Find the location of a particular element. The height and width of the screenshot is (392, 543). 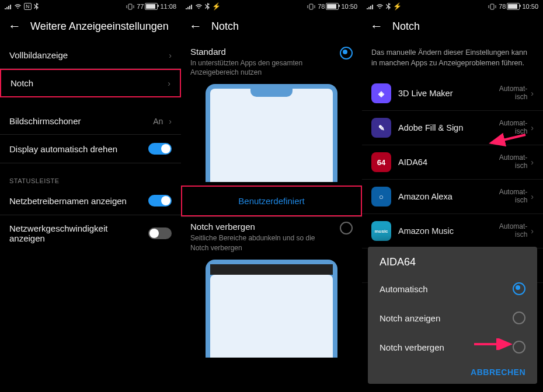

nfc-icon: N is located at coordinates (28, 6).